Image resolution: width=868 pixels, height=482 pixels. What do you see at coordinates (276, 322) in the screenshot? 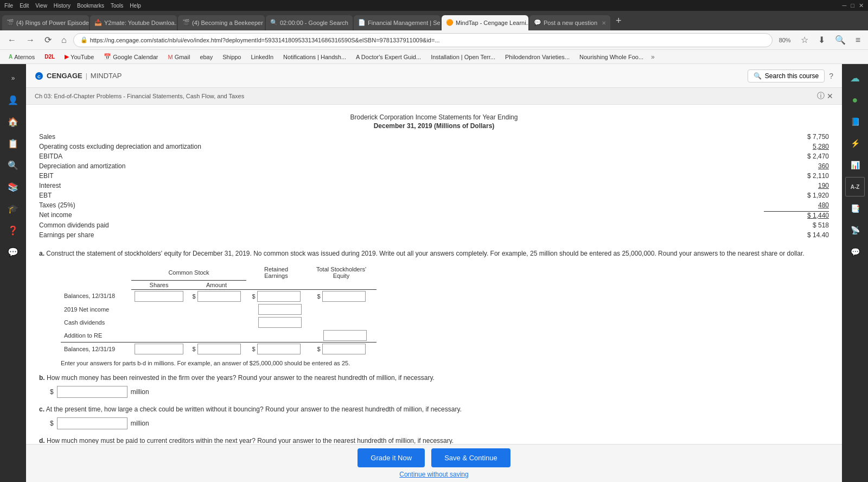
I see `cashdiv-re-cell` at bounding box center [276, 322].